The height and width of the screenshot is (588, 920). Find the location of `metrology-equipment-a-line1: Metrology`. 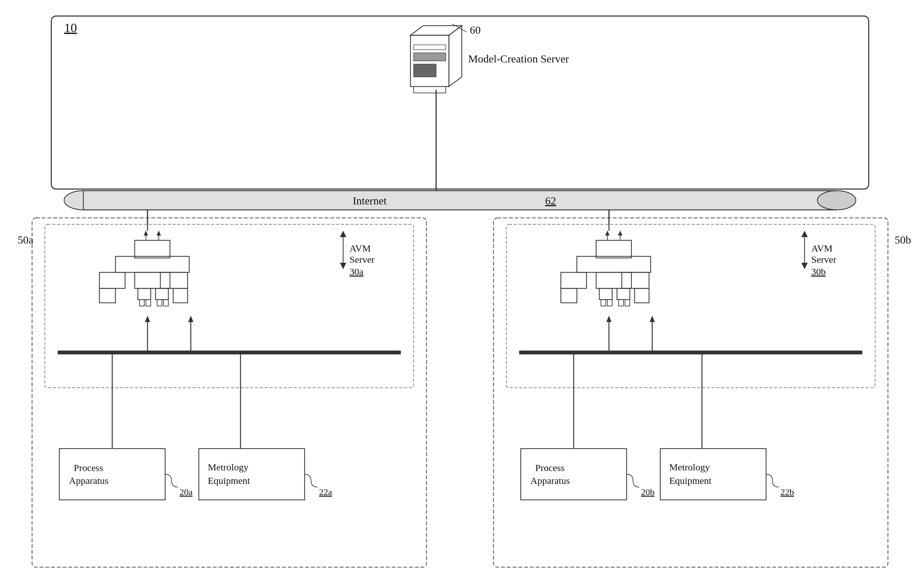

metrology-equipment-a-line1: Metrology is located at coordinates (228, 467).